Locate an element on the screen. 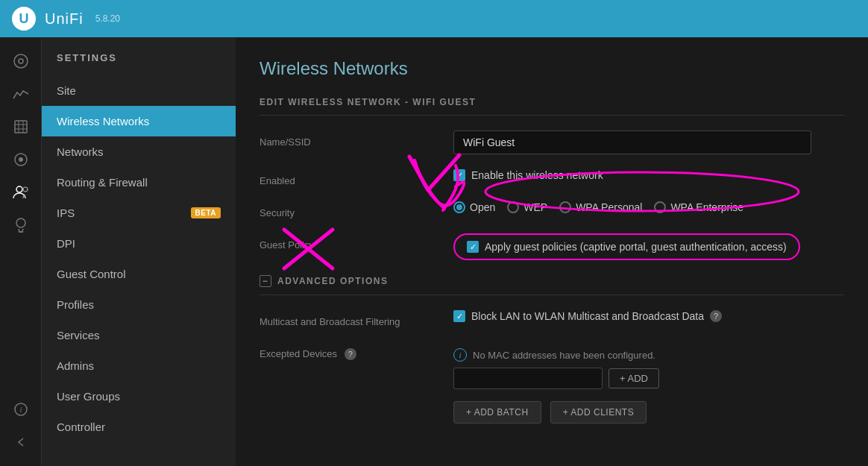 The image size is (868, 466). info-circle-icon: i is located at coordinates (460, 355).